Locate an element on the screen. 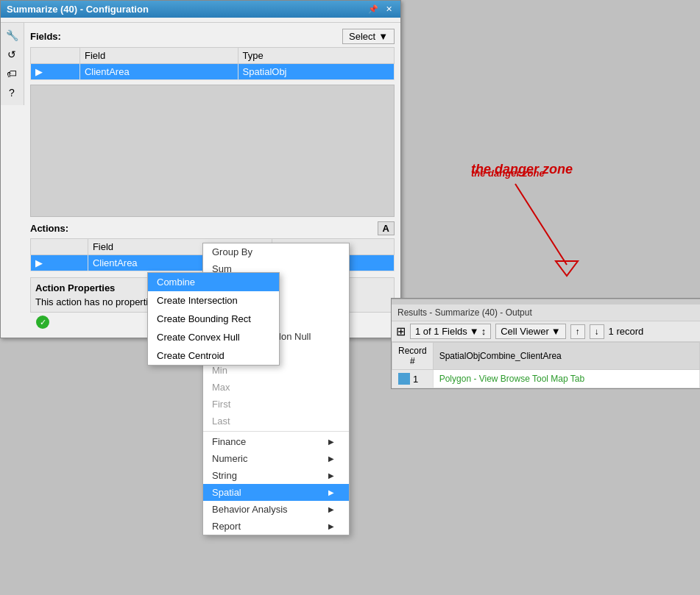 The height and width of the screenshot is (595, 700). menu-label: Behavior Analysis is located at coordinates (250, 509).